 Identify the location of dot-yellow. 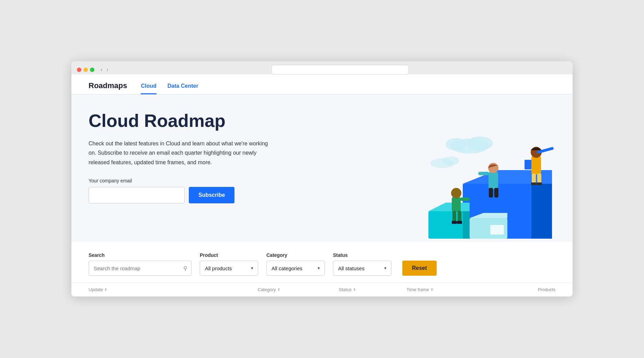
(86, 70).